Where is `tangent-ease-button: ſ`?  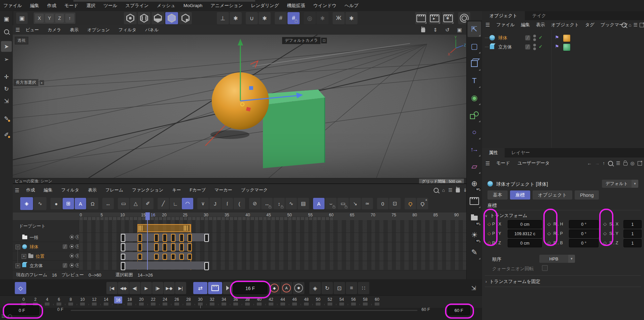
tangent-ease-button: ſ is located at coordinates (227, 204).